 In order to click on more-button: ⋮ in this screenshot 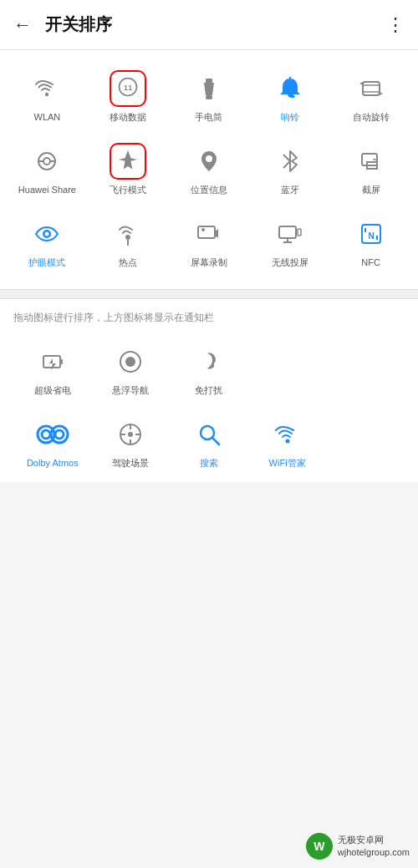, I will do `click(395, 25)`.